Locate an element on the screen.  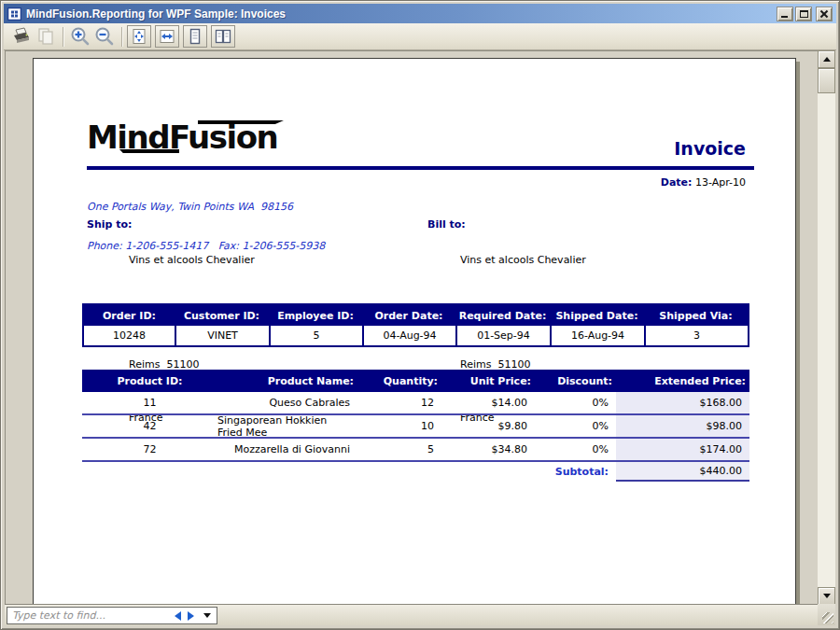
copy-pages-icon is located at coordinates (46, 36).